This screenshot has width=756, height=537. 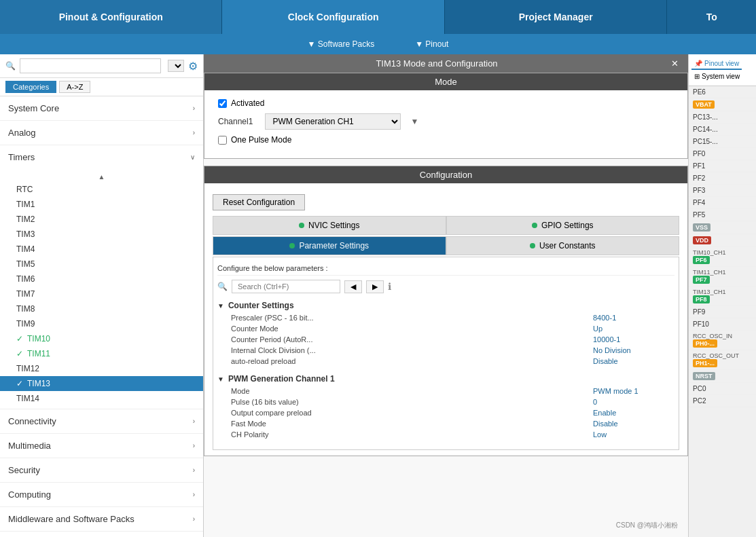 What do you see at coordinates (446, 269) in the screenshot?
I see `params-hint: Configure the below parameters :` at bounding box center [446, 269].